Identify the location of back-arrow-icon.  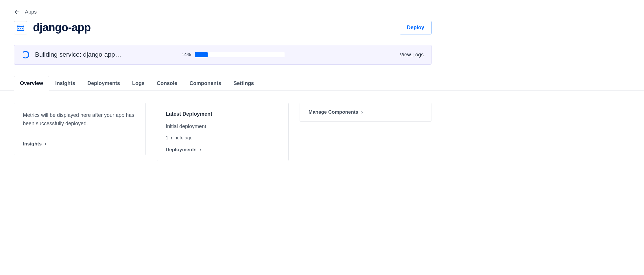
(17, 12).